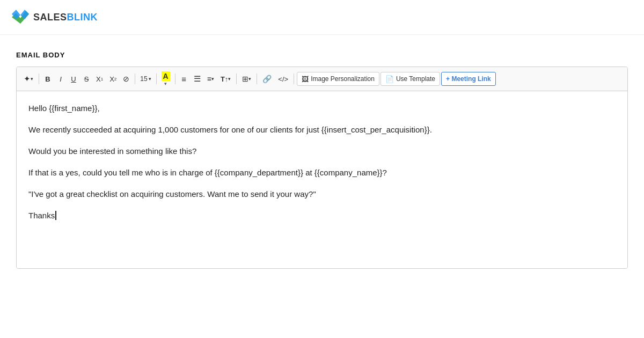 This screenshot has height=338, width=644. What do you see at coordinates (322, 108) in the screenshot?
I see `editor-line-1: Hello {{first_name}},` at bounding box center [322, 108].